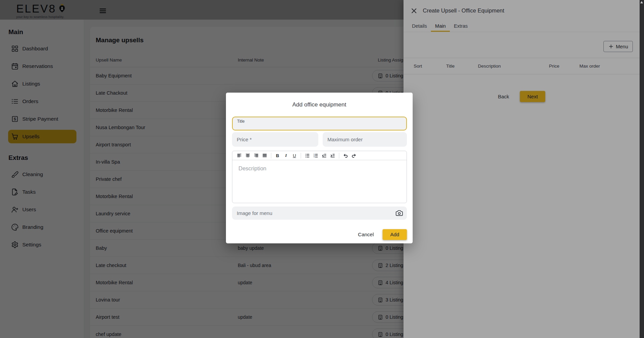 This screenshot has width=644, height=338. What do you see at coordinates (275, 139) in the screenshot?
I see `price-input` at bounding box center [275, 139].